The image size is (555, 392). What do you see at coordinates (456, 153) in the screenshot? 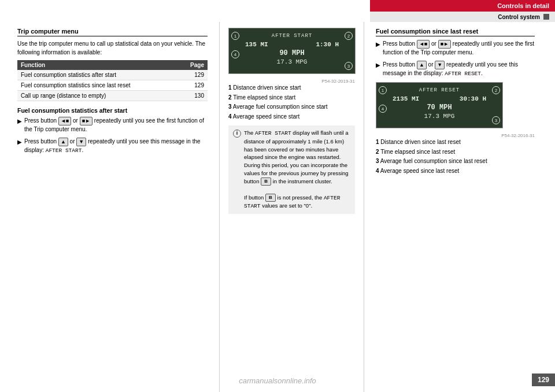
I see `list-item: 2 Time elapsed since last reset` at bounding box center [456, 153].